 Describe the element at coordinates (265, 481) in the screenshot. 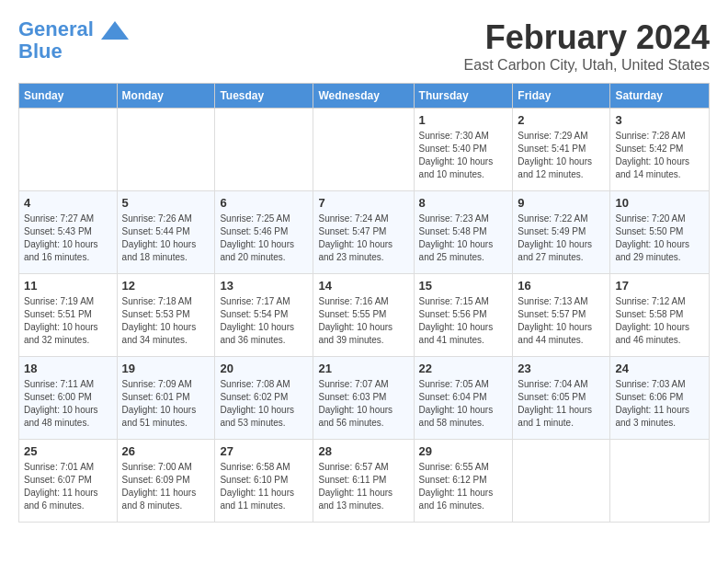

I see `calendar-cell: 27Sunrise: 6:58 AM Sunset: 6:10 PM Dayli…` at that location.